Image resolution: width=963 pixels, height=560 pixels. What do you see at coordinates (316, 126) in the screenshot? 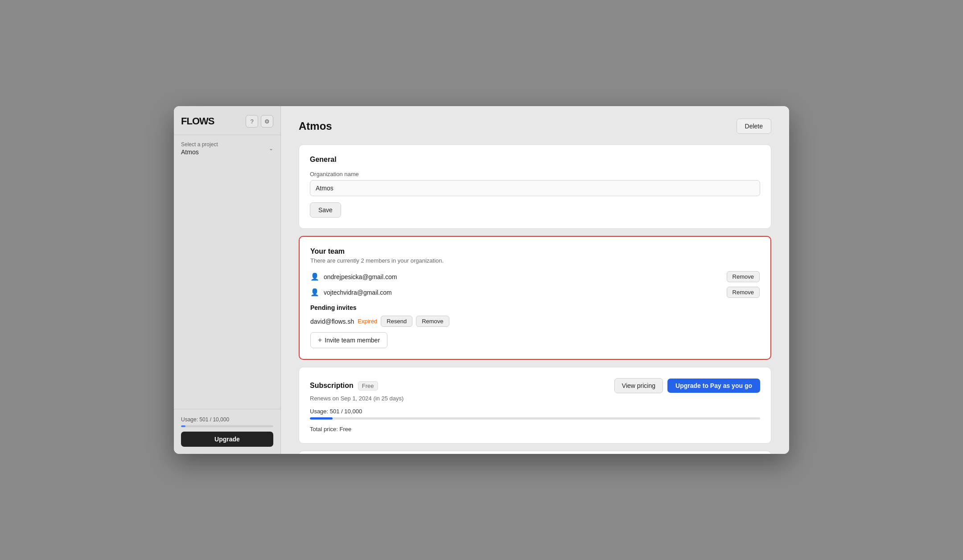
I see `page-title: Atmos` at bounding box center [316, 126].